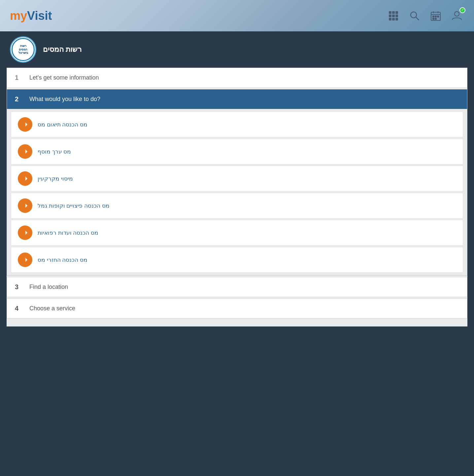  What do you see at coordinates (55, 179) in the screenshot?
I see `service-name-2: מיסוי מקרקעין` at bounding box center [55, 179].